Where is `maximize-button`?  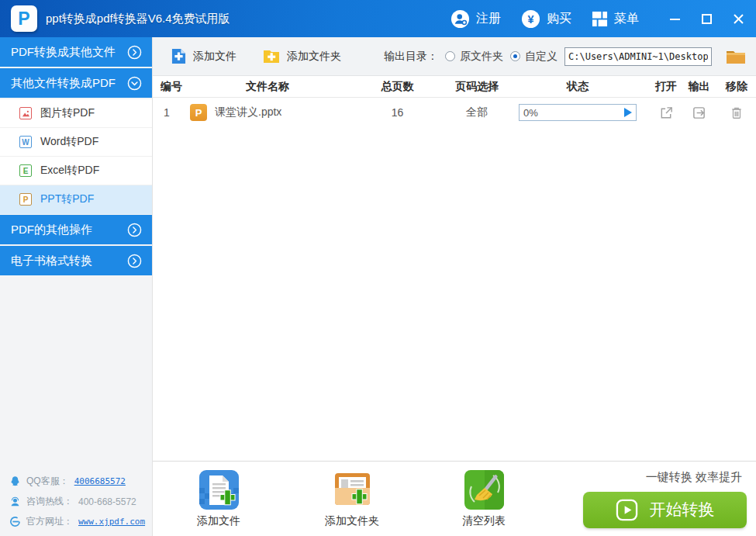 maximize-button is located at coordinates (707, 19).